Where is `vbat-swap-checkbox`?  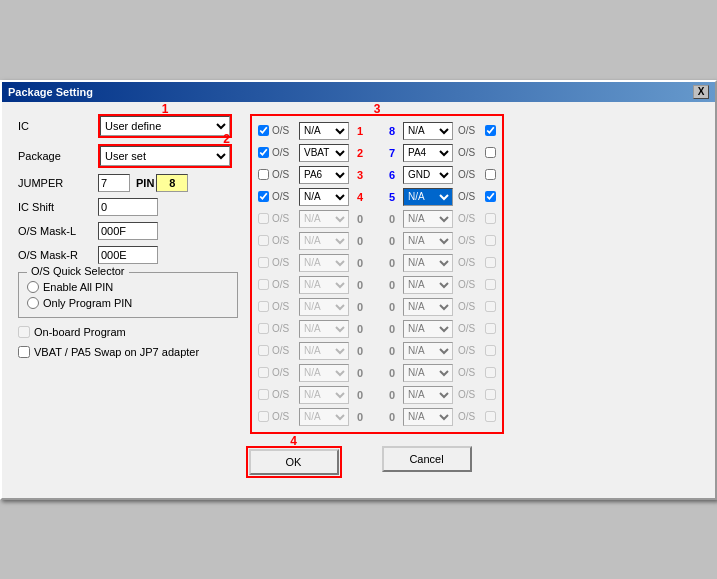 vbat-swap-checkbox is located at coordinates (24, 352).